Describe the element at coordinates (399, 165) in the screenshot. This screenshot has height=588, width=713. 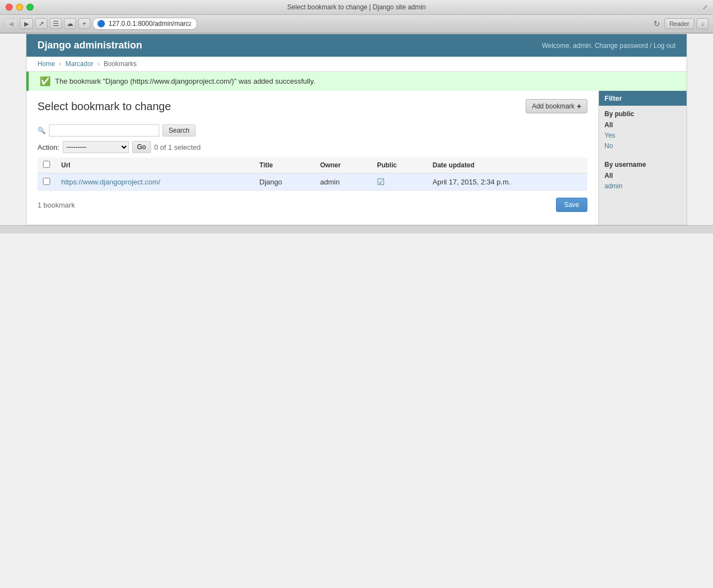
I see `col-public: Public` at that location.